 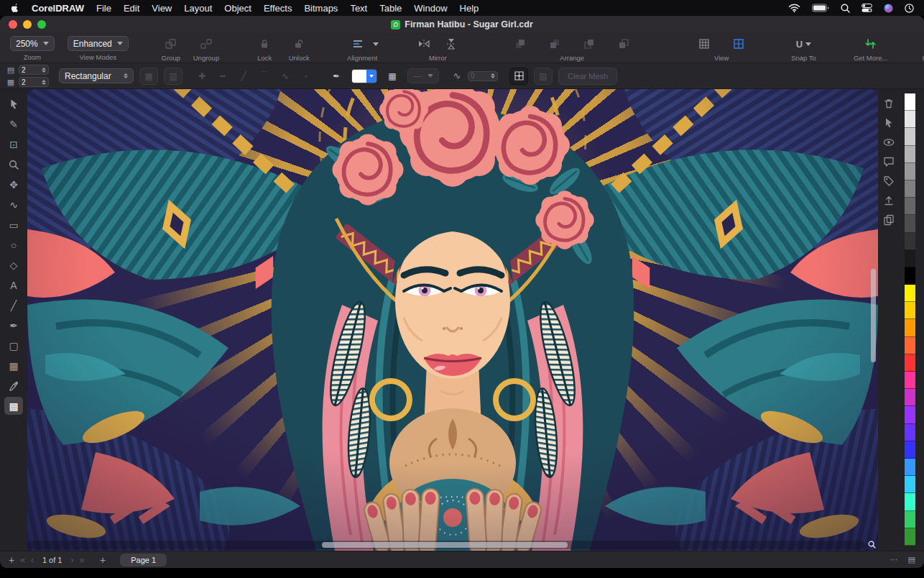 What do you see at coordinates (14, 305) in the screenshot?
I see `line-tool: ╱` at bounding box center [14, 305].